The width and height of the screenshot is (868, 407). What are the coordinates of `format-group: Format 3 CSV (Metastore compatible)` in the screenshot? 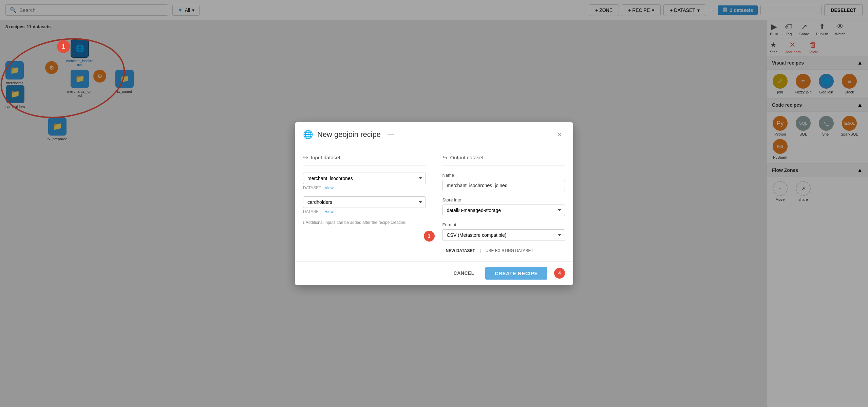 It's located at (504, 232).